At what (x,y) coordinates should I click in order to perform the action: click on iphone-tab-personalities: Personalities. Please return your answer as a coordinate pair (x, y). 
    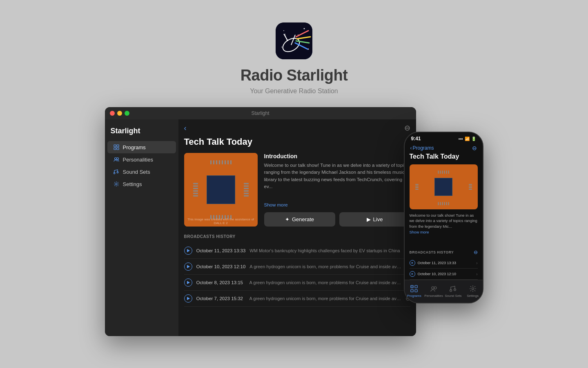
    Looking at the image, I should click on (434, 291).